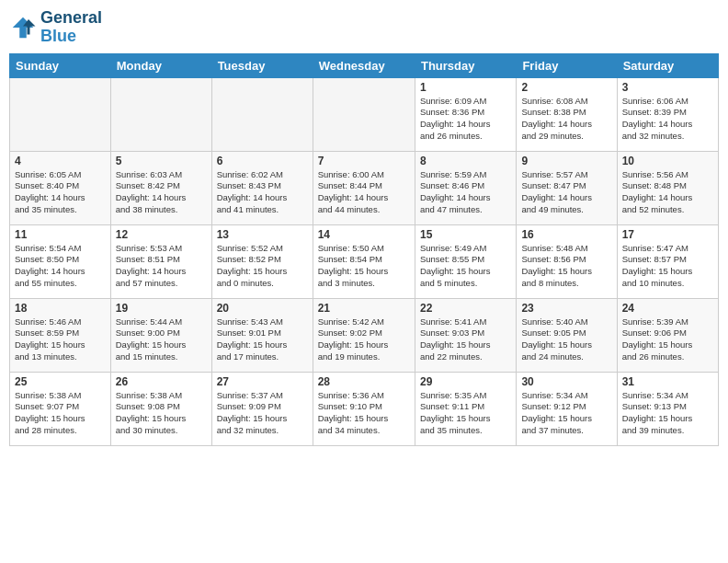  Describe the element at coordinates (263, 340) in the screenshot. I see `day-info: Sunrise: 5:43 AM Sunset: 9:01 PM Dayligh…` at that location.